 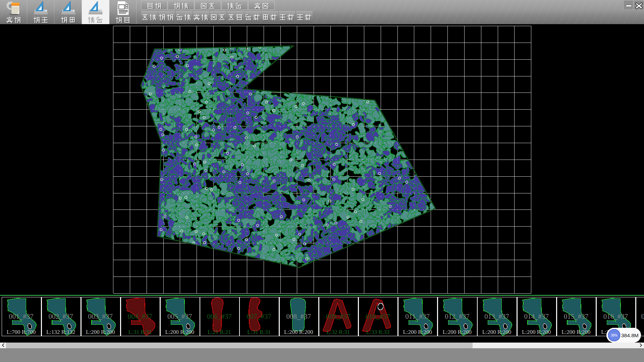 What do you see at coordinates (338, 316) in the screenshot?
I see `svg-text: 009_#37` at bounding box center [338, 316].